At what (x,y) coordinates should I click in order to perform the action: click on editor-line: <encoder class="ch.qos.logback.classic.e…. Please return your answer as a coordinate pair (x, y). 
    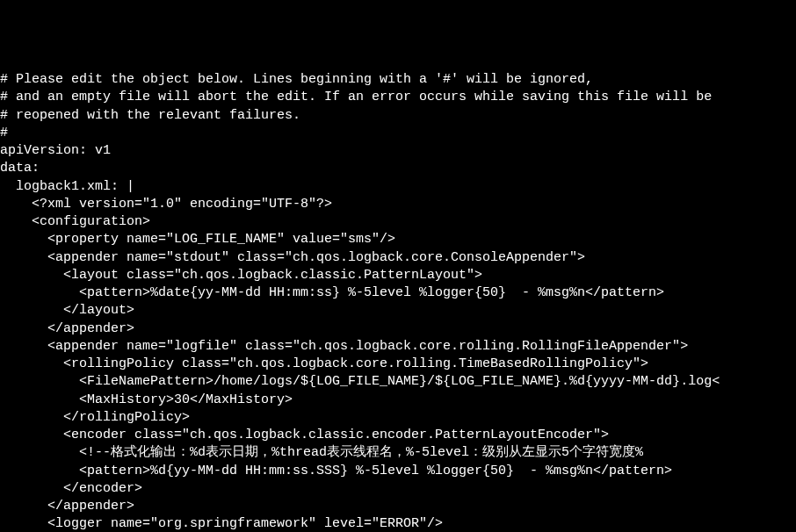
    Looking at the image, I should click on (398, 435).